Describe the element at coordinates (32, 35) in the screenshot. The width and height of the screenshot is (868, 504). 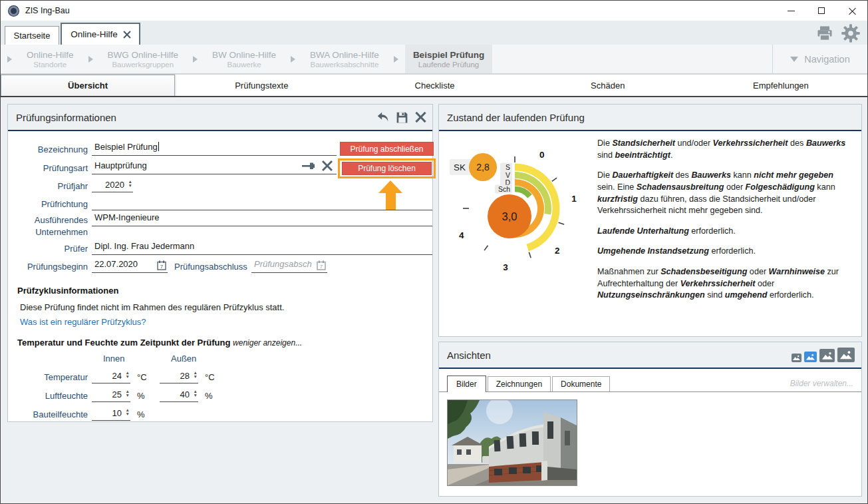
I see `tab-startseite: Startseite` at that location.